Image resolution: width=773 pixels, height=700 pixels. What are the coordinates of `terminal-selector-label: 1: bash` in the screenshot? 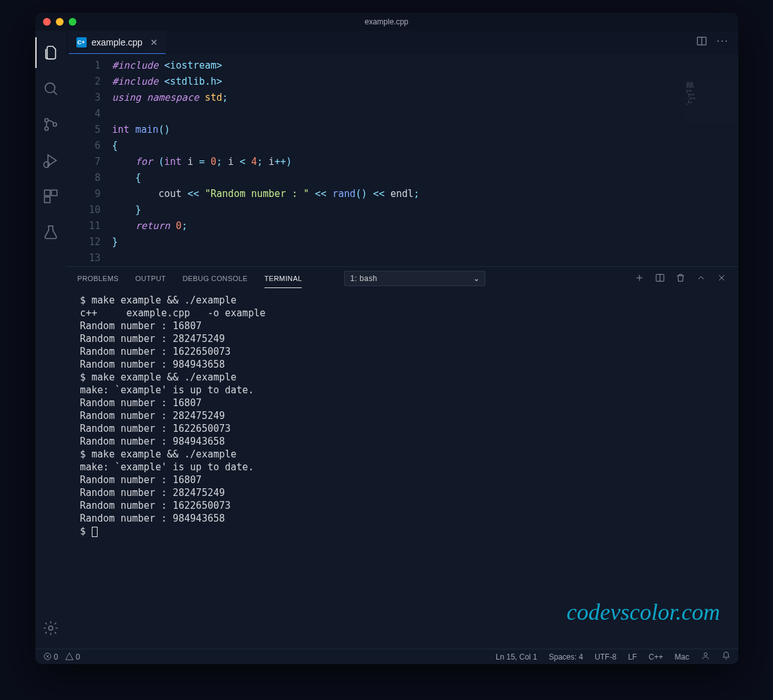 It's located at (363, 278).